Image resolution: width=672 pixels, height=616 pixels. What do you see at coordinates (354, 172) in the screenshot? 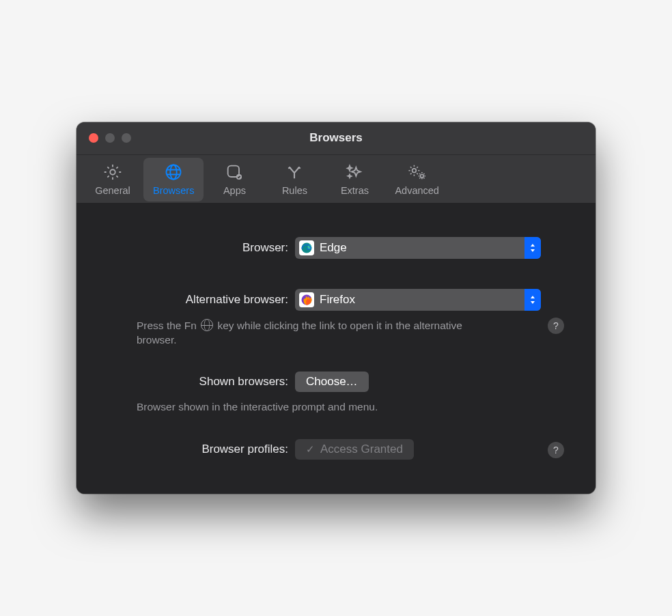
I see `sparkle-icon` at bounding box center [354, 172].